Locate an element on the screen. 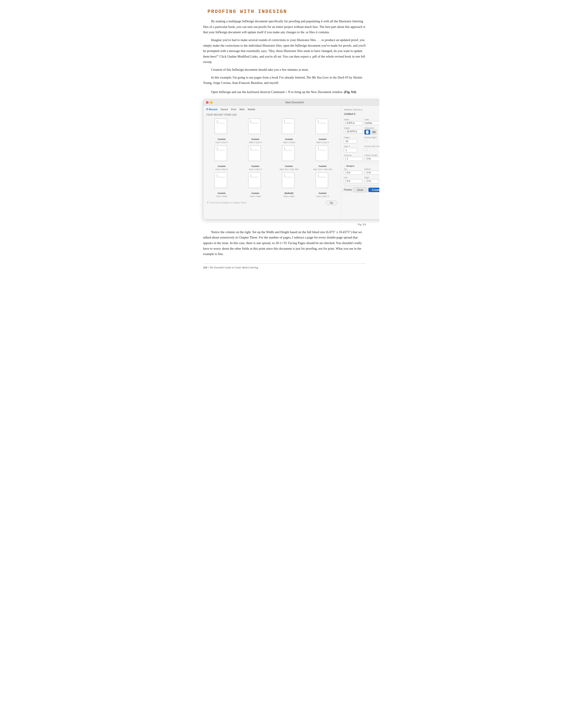  height-input: ▲ ▼ 10.4375 in is located at coordinates (353, 132).